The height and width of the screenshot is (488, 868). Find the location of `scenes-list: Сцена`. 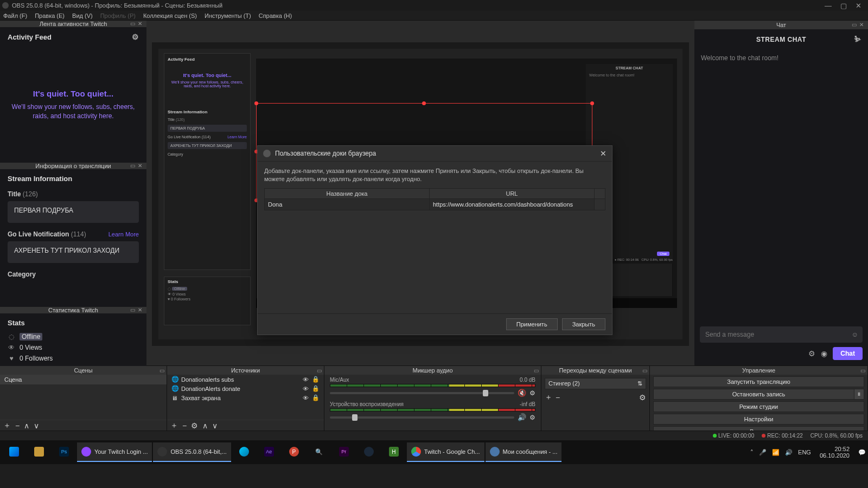

scenes-list: Сцена is located at coordinates (84, 397).